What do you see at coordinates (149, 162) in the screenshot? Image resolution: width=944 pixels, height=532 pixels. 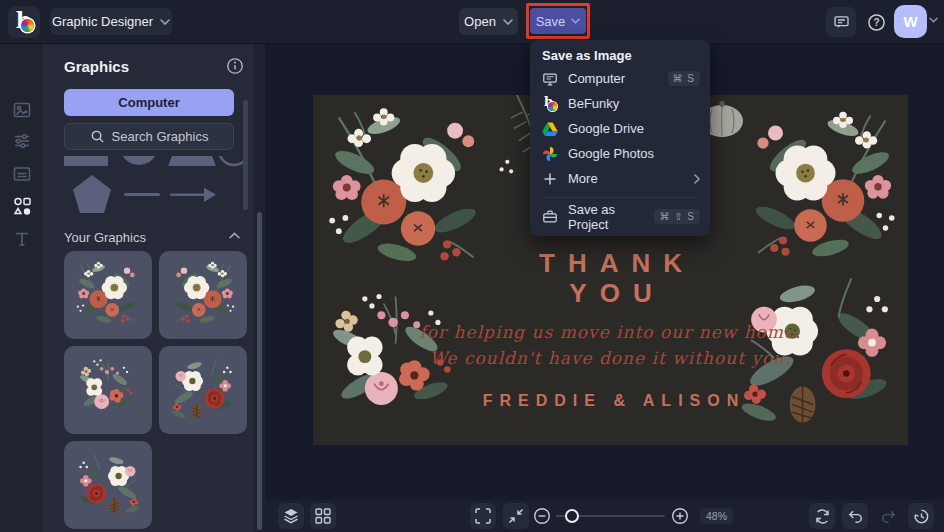 I see `shape-thumbnails-cropped-row` at bounding box center [149, 162].